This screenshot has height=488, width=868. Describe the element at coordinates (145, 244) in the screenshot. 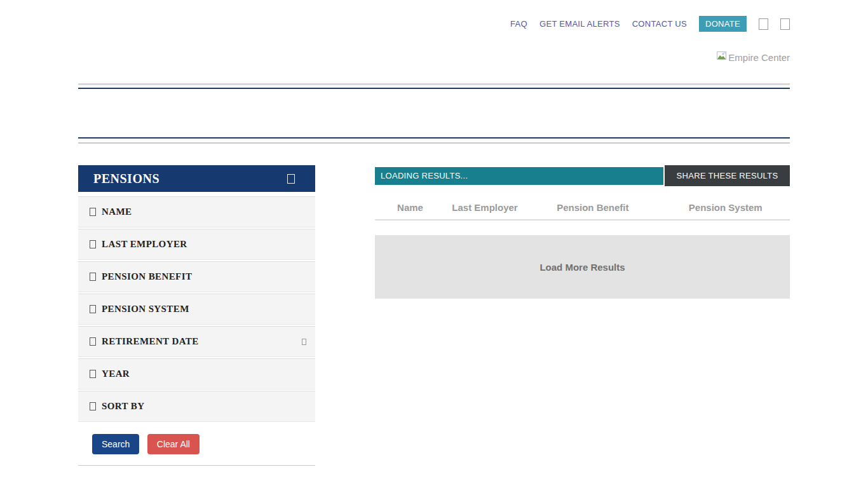

I see `filter-label: LAST EMPLOYER` at that location.